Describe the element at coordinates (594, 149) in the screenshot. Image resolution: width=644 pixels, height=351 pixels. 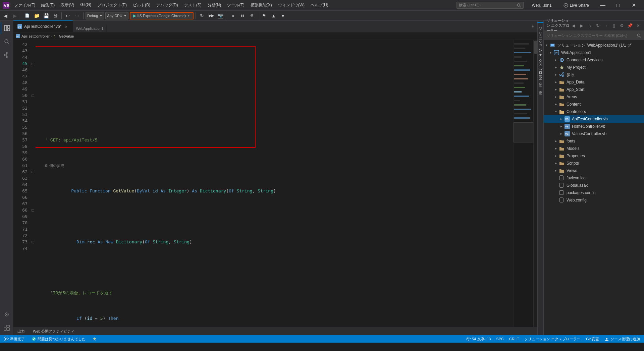
I see `tree-models: ► Models` at that location.